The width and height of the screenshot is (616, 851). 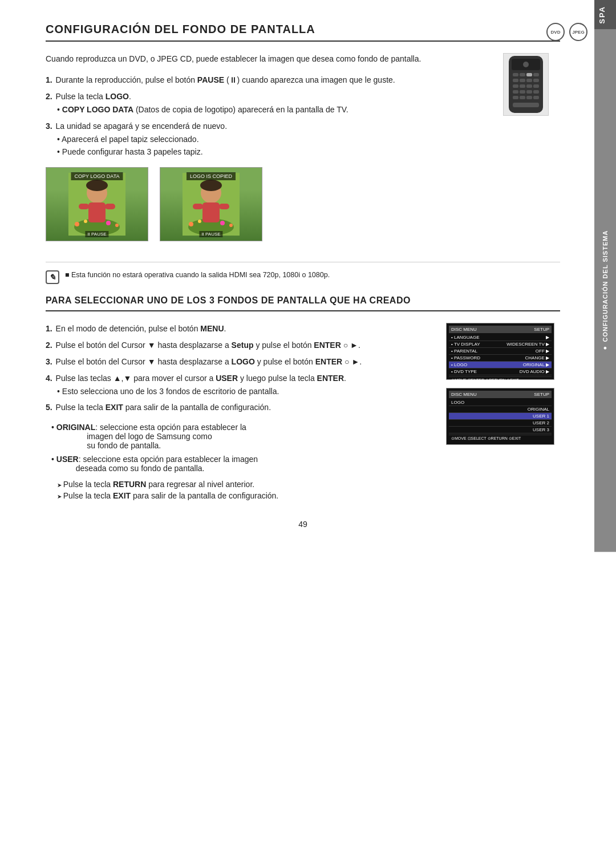 I want to click on menu1-header-right: SETUP, so click(x=542, y=330).